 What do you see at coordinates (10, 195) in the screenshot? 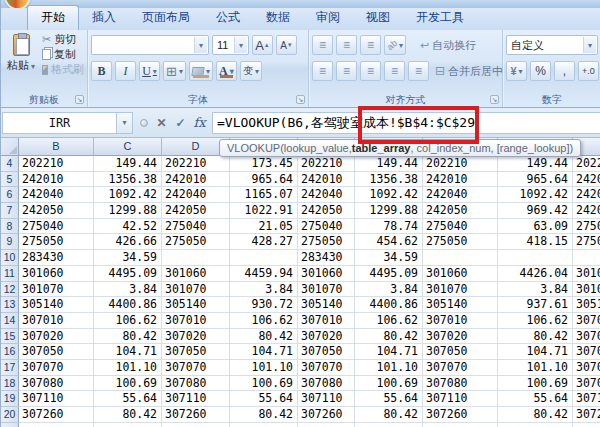
I see `row-header: 6` at bounding box center [10, 195].